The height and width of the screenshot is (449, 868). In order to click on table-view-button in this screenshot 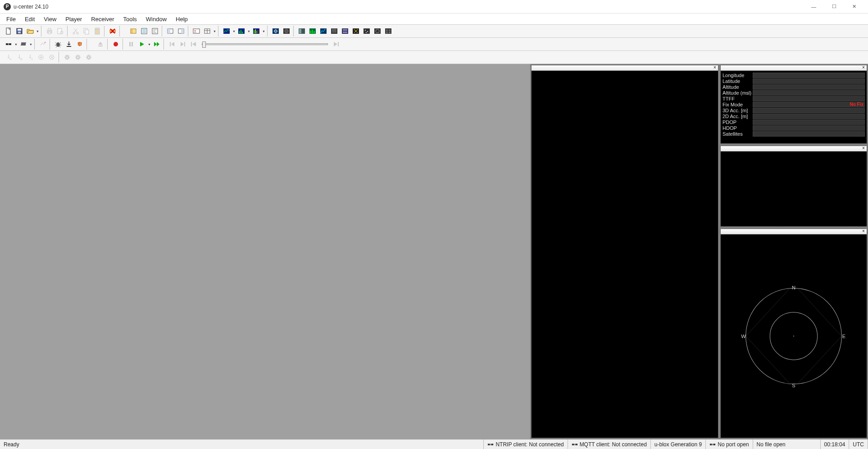, I will do `click(207, 31)`.